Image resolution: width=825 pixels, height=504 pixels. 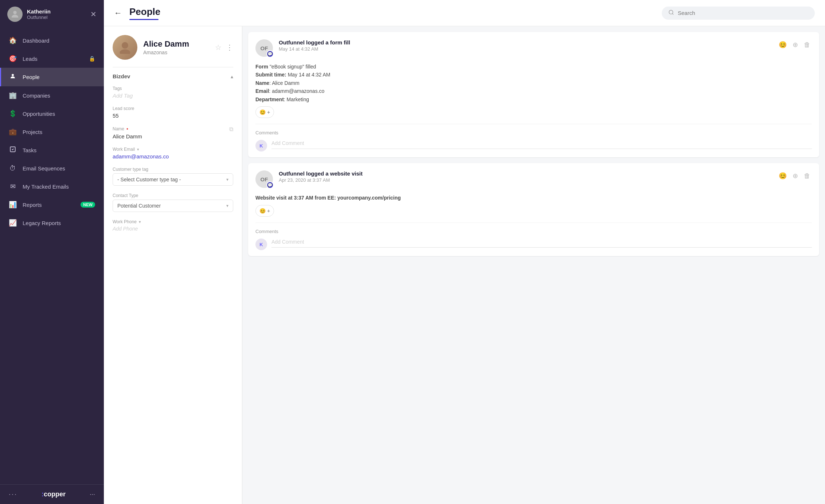 What do you see at coordinates (52, 132) in the screenshot?
I see `sidebar-item-projects: 💼 Projects` at bounding box center [52, 132].